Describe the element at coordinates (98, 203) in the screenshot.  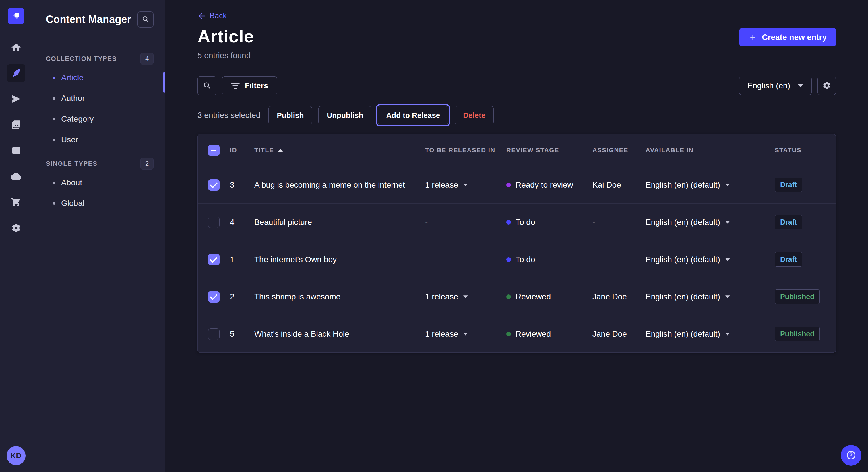
I see `sidebar-item-global: Global` at that location.